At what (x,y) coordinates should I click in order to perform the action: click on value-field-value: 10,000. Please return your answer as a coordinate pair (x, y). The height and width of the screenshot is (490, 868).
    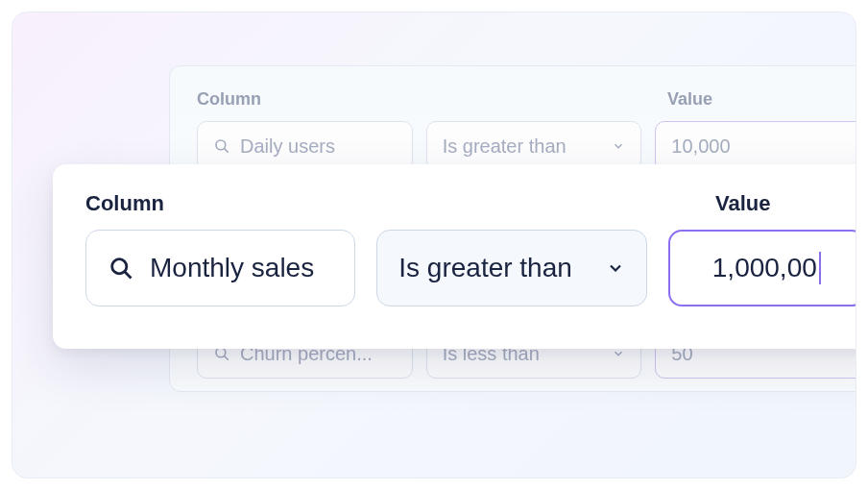
    Looking at the image, I should click on (701, 146).